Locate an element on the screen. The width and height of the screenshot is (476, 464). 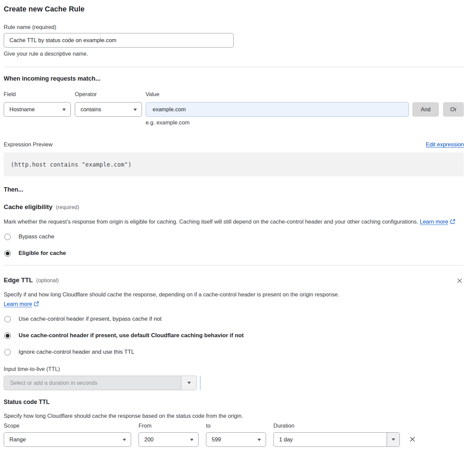
edit-expression-link: Edit expression is located at coordinates (445, 144).